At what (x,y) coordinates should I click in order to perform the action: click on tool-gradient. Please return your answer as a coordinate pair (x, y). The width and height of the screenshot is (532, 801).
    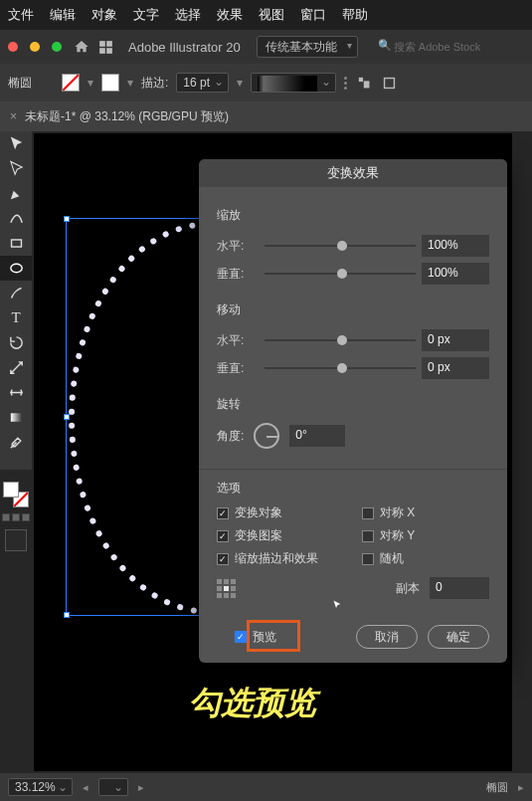
    Looking at the image, I should click on (16, 418).